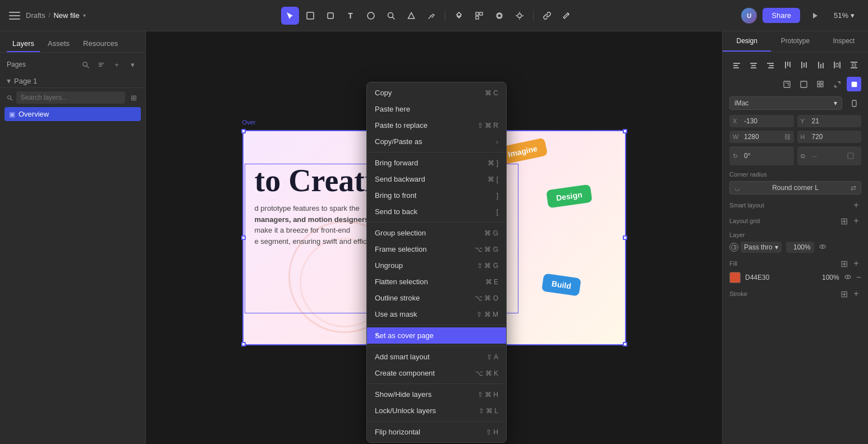 This screenshot has height=444, width=868. What do you see at coordinates (625, 238) in the screenshot?
I see `handle-mid-right` at bounding box center [625, 238].